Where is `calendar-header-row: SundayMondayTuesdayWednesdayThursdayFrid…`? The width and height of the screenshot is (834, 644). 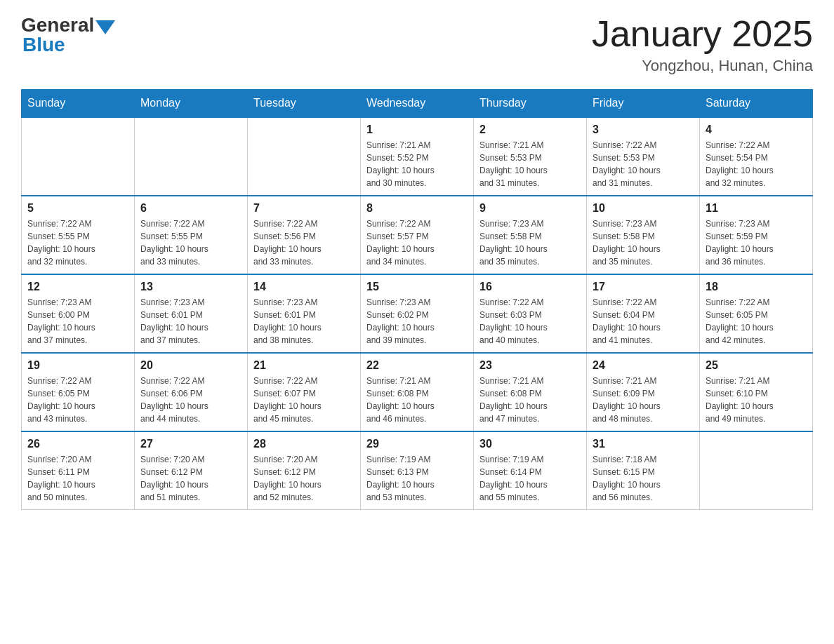 calendar-header-row: SundayMondayTuesdayWednesdayThursdayFrid… is located at coordinates (417, 104).